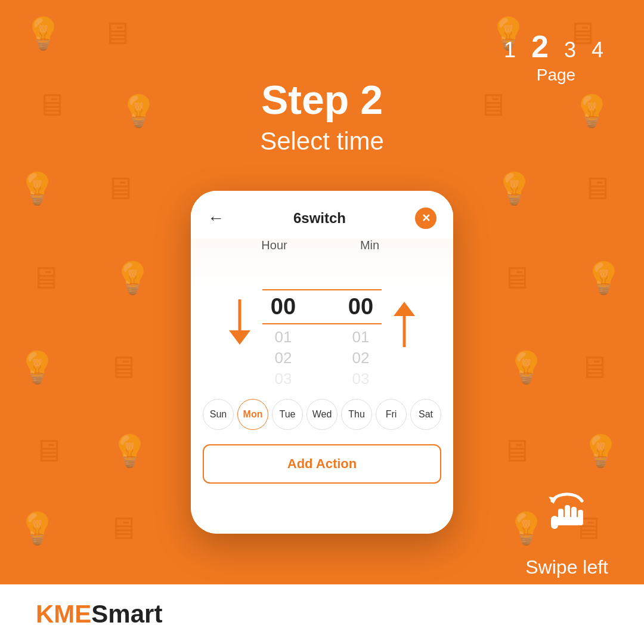 The width and height of the screenshot is (644, 644). Describe the element at coordinates (566, 532) in the screenshot. I see `swipe-hint: Swipe left` at that location.